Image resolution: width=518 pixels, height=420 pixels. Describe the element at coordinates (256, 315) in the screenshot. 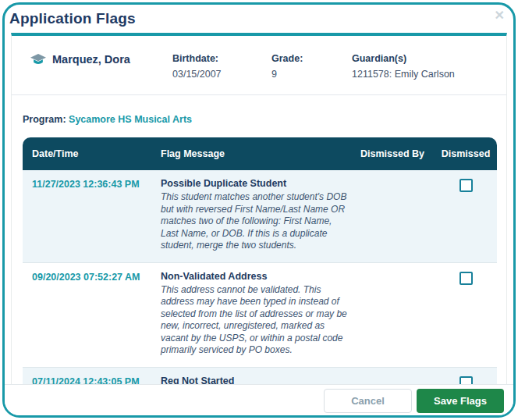

I see `flag-message-cell: Non-Validated Address This address canno…` at that location.